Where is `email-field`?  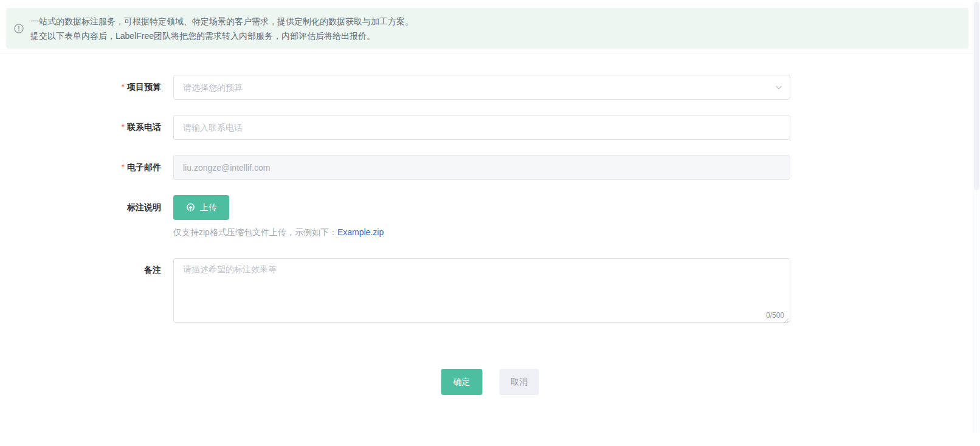 email-field is located at coordinates (481, 168).